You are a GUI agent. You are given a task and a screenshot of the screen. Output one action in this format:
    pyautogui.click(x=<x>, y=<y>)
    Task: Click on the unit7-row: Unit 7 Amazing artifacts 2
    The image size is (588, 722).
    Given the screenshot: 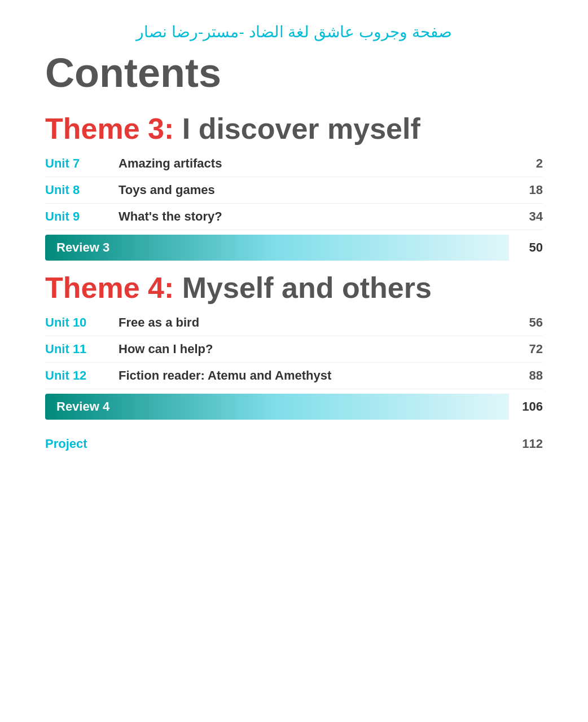 What is the action you would take?
    pyautogui.click(x=294, y=164)
    